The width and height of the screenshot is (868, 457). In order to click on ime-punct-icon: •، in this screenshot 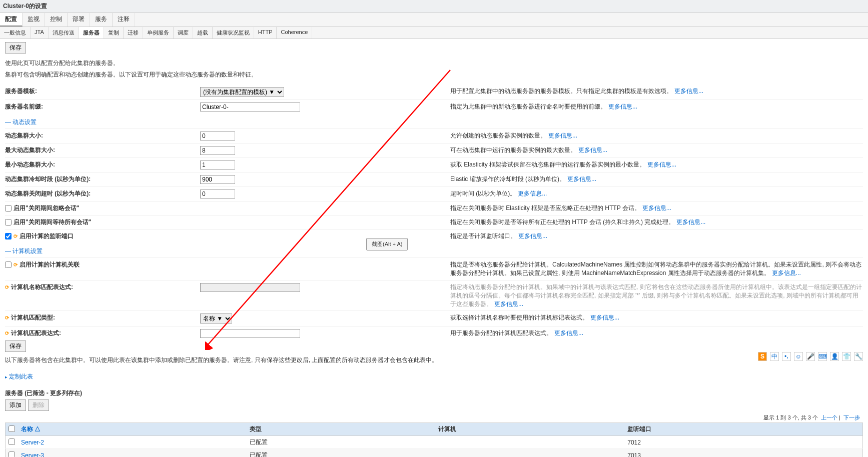, I will do `click(786, 356)`.